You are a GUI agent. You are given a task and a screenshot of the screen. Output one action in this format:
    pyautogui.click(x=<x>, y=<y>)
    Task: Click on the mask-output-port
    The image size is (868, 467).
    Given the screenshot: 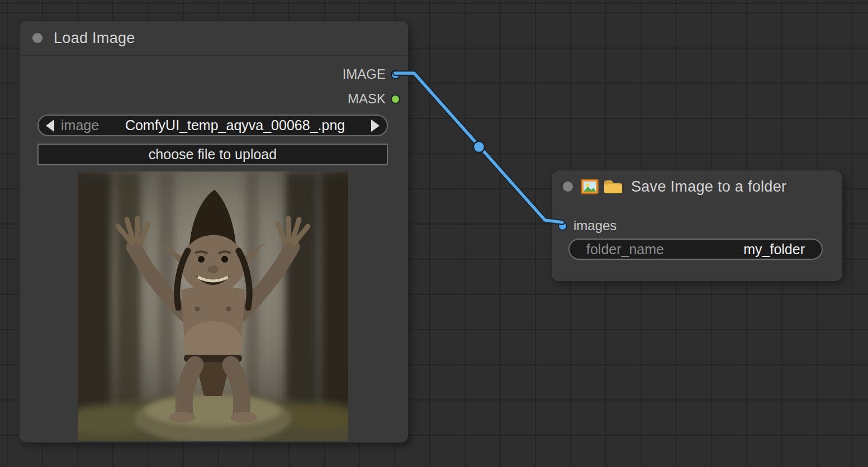 What is the action you would take?
    pyautogui.click(x=396, y=99)
    